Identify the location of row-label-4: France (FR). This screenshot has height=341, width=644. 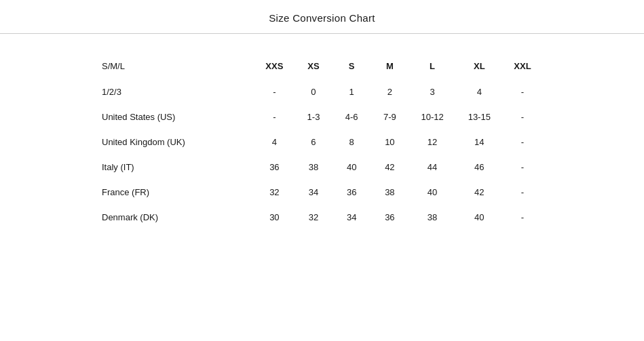
(178, 193).